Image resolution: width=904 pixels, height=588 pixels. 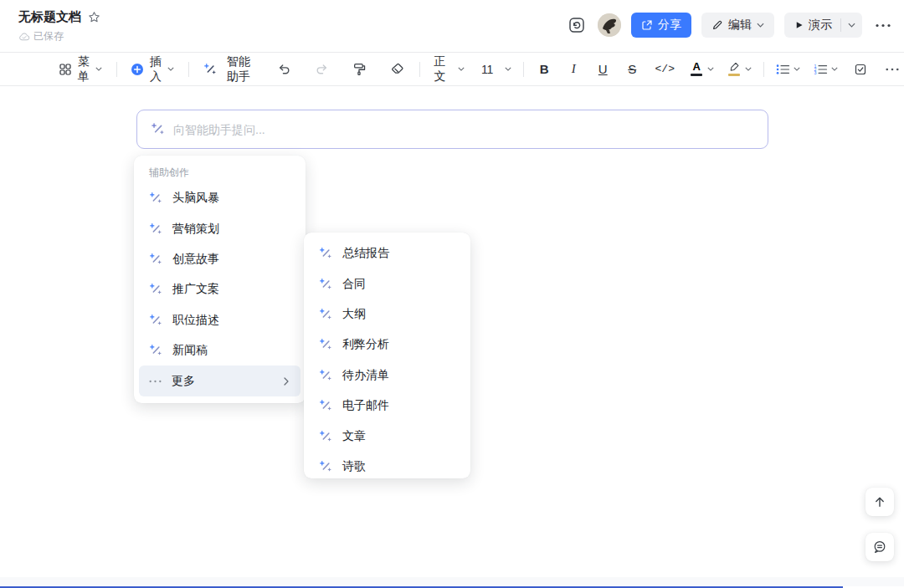 I want to click on paragraph-style-value: 正文, so click(x=440, y=69).